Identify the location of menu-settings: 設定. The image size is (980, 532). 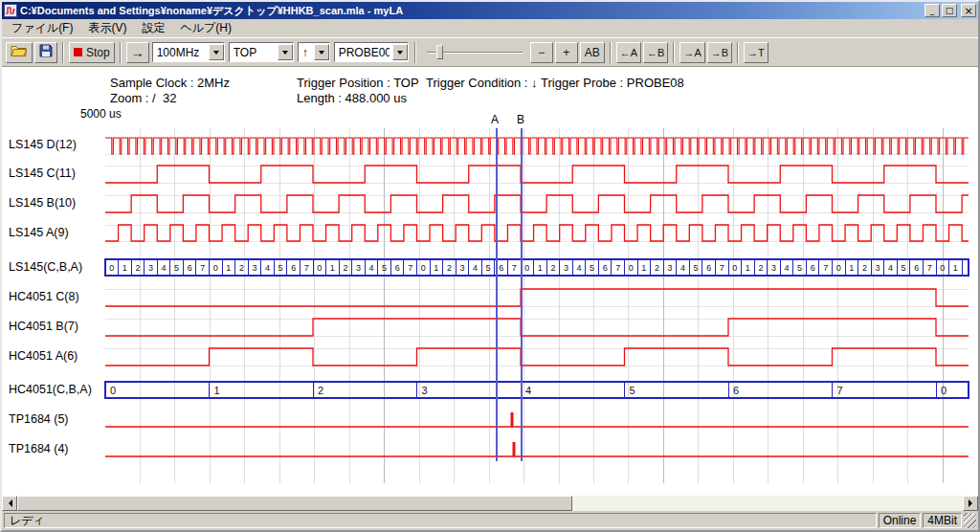
(153, 29).